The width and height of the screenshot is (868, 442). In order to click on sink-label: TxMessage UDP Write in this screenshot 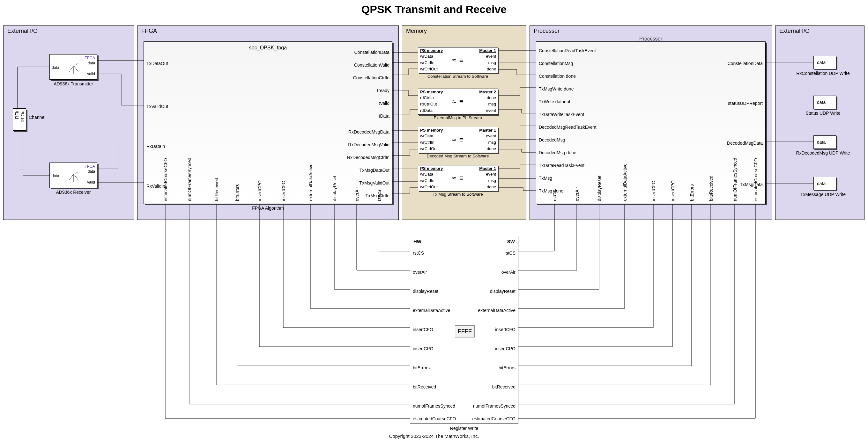, I will do `click(823, 195)`.